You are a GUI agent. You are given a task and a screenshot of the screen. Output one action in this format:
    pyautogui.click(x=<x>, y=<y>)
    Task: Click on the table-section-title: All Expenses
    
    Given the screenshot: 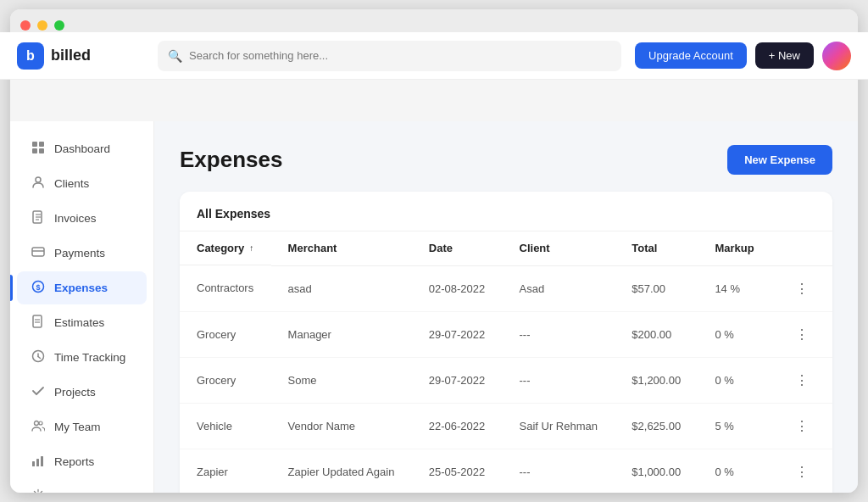 What is the action you would take?
    pyautogui.click(x=506, y=212)
    